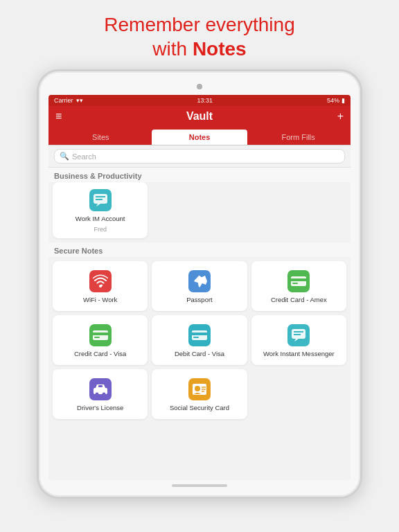  Describe the element at coordinates (200, 340) in the screenshot. I see `card-debit-visa: Debit Card - Visa` at that location.